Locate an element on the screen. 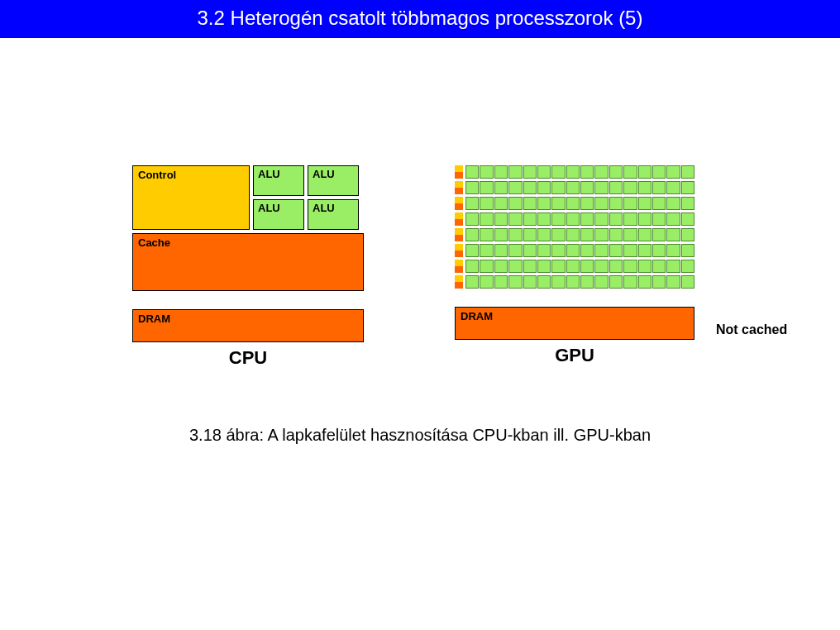  cpu-alu: ALU is located at coordinates (279, 215).